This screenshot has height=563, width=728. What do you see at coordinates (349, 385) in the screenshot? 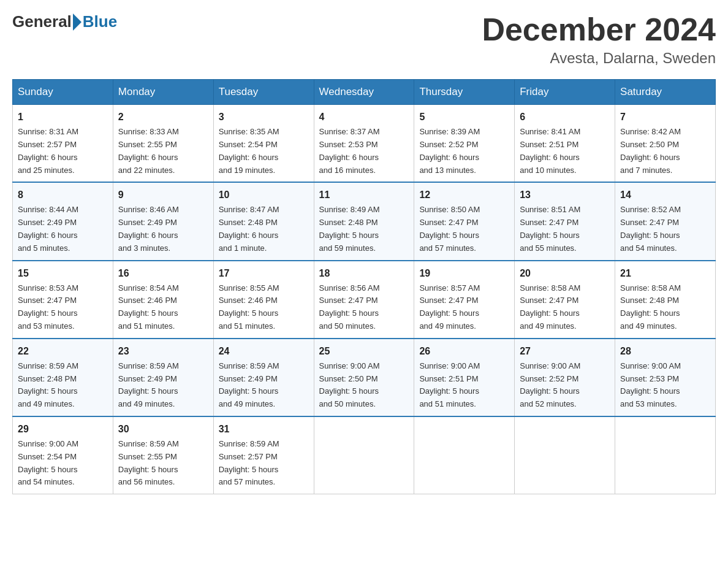
I see `day-info: Sunrise: 9:00 AMSunset: 2:50 PMDaylight:…` at bounding box center [349, 385].